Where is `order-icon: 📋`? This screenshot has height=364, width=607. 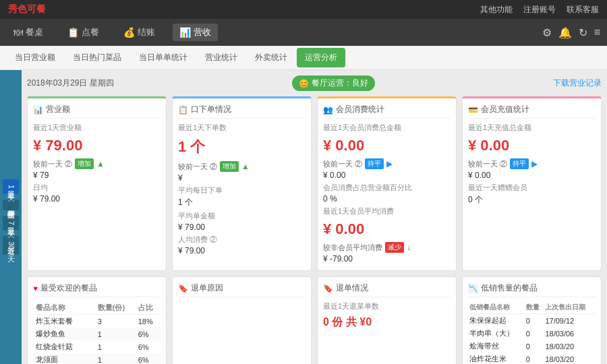
order-icon: 📋 is located at coordinates (73, 32).